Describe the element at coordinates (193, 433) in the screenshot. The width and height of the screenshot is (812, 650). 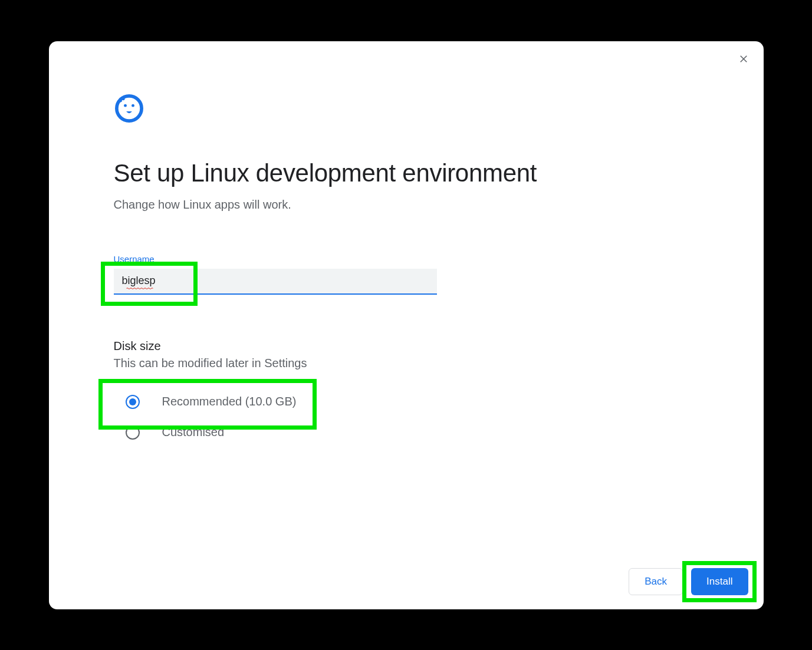
I see `radio-customised-label: Customised` at that location.